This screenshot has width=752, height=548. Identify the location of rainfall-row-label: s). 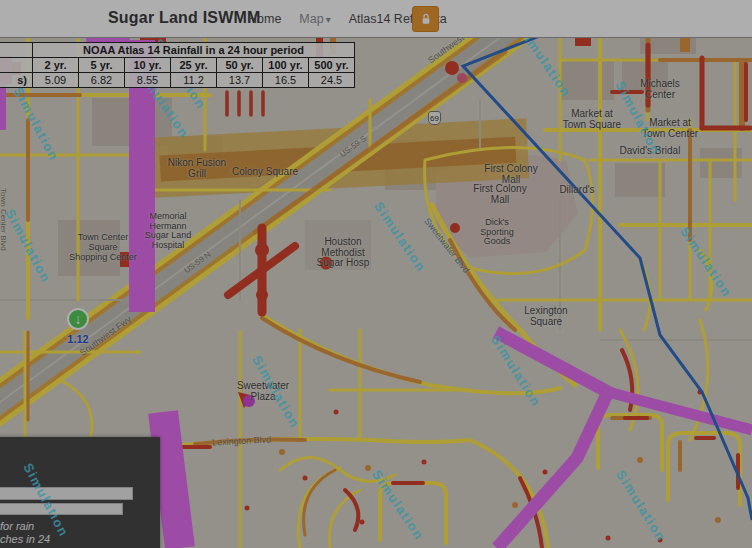
(16, 80).